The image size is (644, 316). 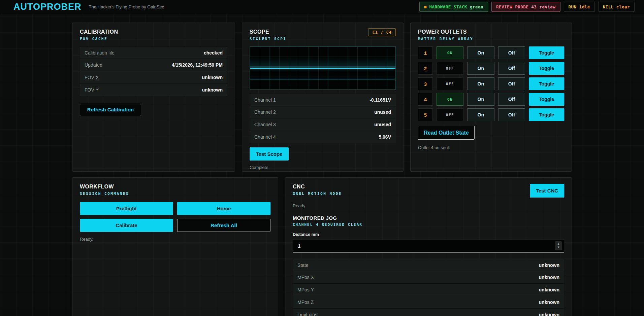 I want to click on power-outlets-title: POWER OUTLETS, so click(x=491, y=32).